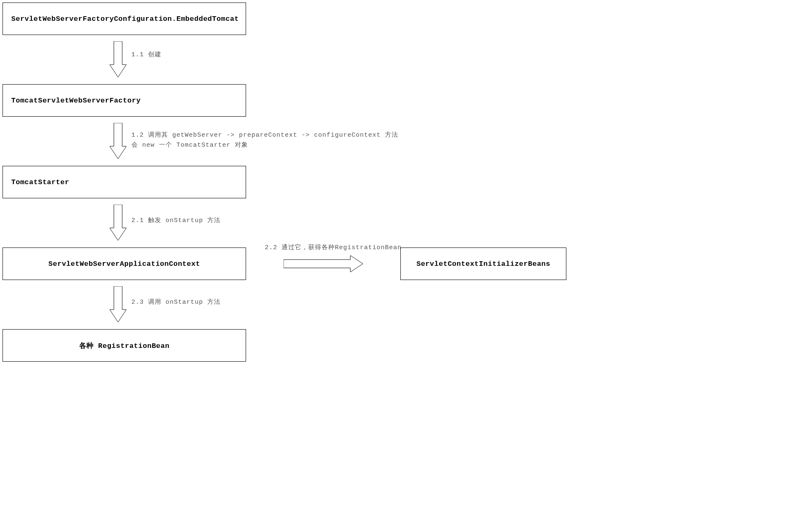 This screenshot has width=812, height=515. What do you see at coordinates (333, 248) in the screenshot?
I see `arrow-label: 2.2 通过它，获得各种RegistrationBean` at bounding box center [333, 248].